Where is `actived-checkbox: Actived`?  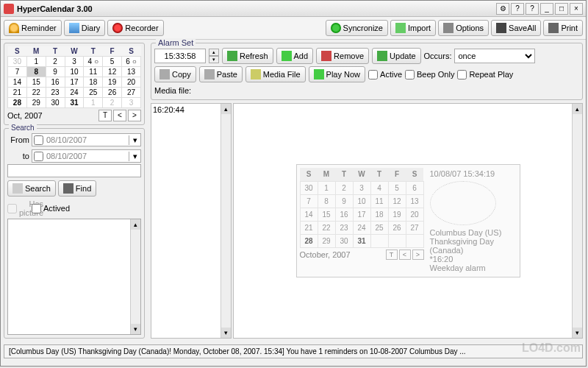 actived-checkbox: Actived is located at coordinates (43, 209).